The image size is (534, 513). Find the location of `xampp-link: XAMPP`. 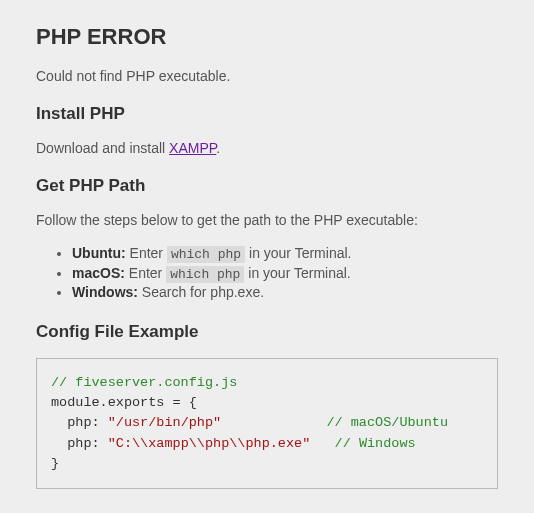

xampp-link: XAMPP is located at coordinates (192, 148).